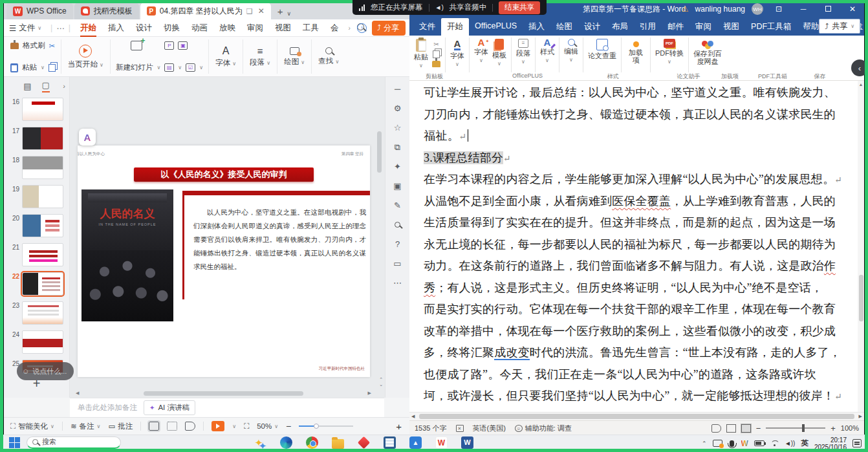 The image size is (868, 452). Describe the element at coordinates (745, 444) in the screenshot. I see `wps-cloud-tray-icon: W` at that location.